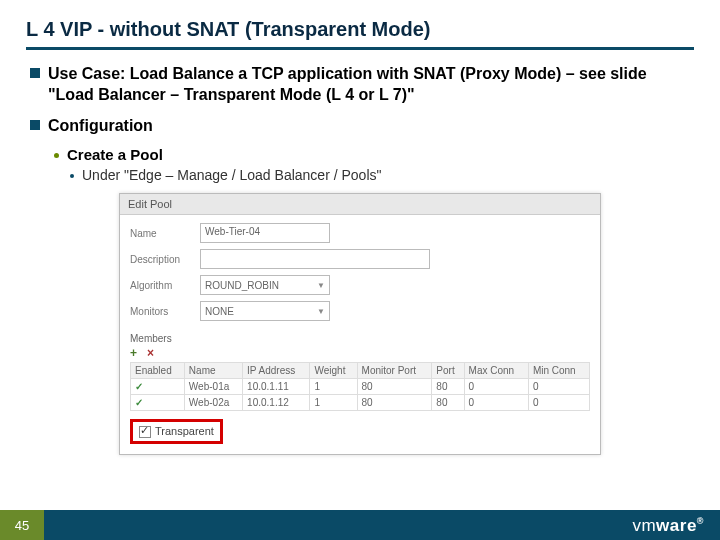 The width and height of the screenshot is (720, 540). What do you see at coordinates (150, 353) in the screenshot?
I see `delete-row-button: ×` at bounding box center [150, 353].